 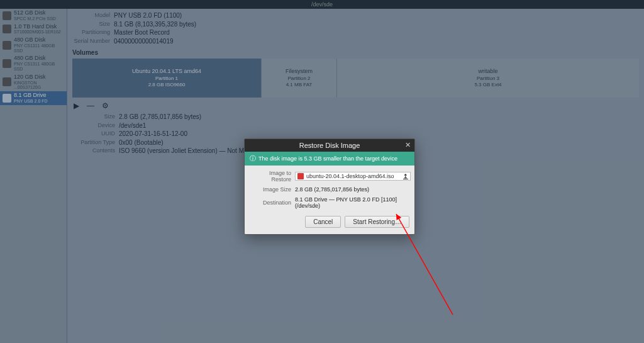 What do you see at coordinates (301, 176) in the screenshot?
I see `iso-file-icon` at bounding box center [301, 176].